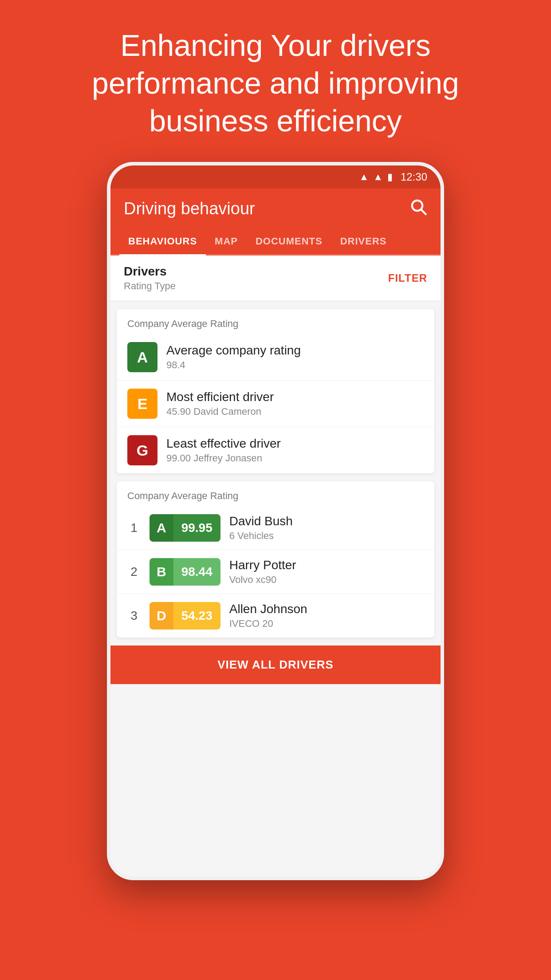  I want to click on rating-value-least: 99.00 Jeffrey Jonasen, so click(224, 458).